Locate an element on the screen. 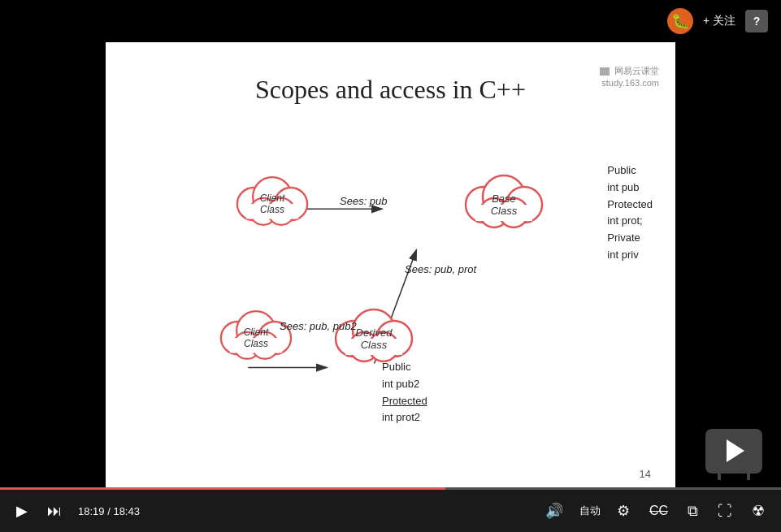  skip-button: ⏭ is located at coordinates (54, 512).